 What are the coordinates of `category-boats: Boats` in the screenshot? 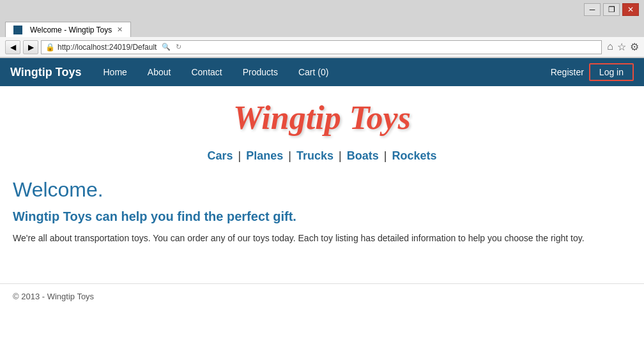 It's located at (363, 156).